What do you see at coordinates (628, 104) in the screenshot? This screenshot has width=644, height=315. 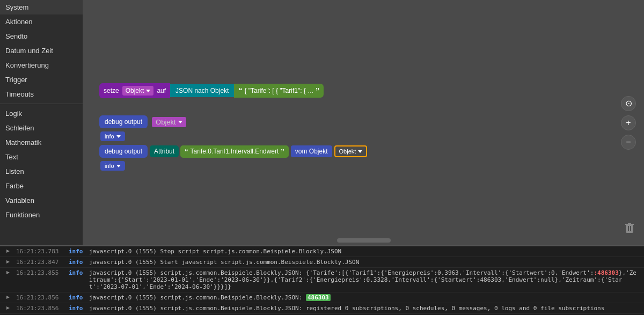 I see `zoom-center-button: ⊙` at bounding box center [628, 104].